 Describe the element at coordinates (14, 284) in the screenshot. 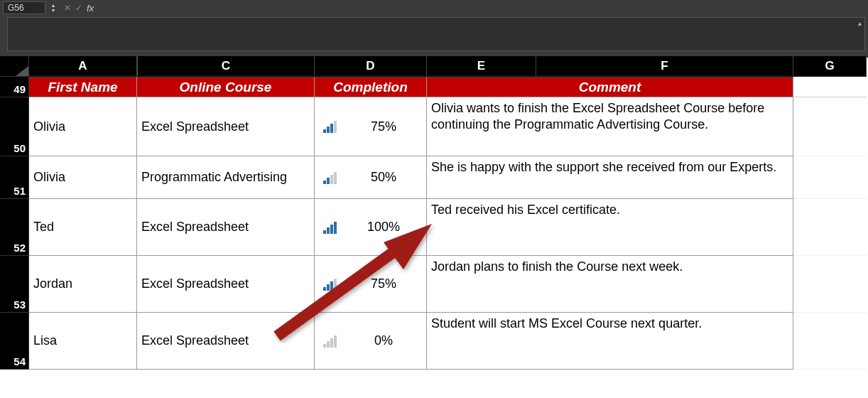

I see `row-header-53: 53` at that location.